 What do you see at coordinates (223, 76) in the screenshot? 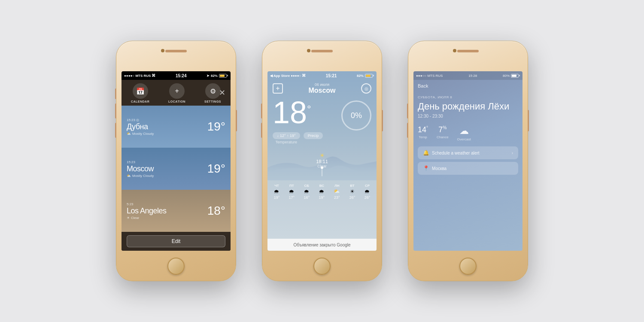
I see `phone1-battery` at bounding box center [223, 76].